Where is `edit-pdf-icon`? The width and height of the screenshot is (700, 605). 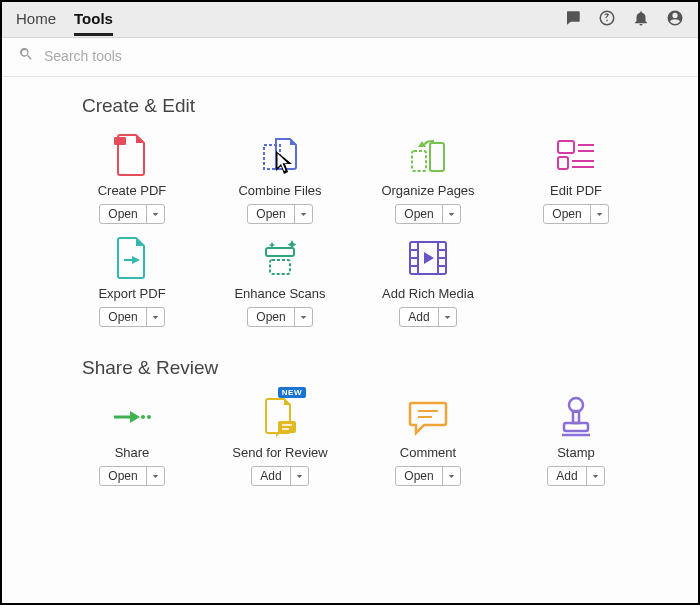
edit-pdf-icon is located at coordinates (576, 155).